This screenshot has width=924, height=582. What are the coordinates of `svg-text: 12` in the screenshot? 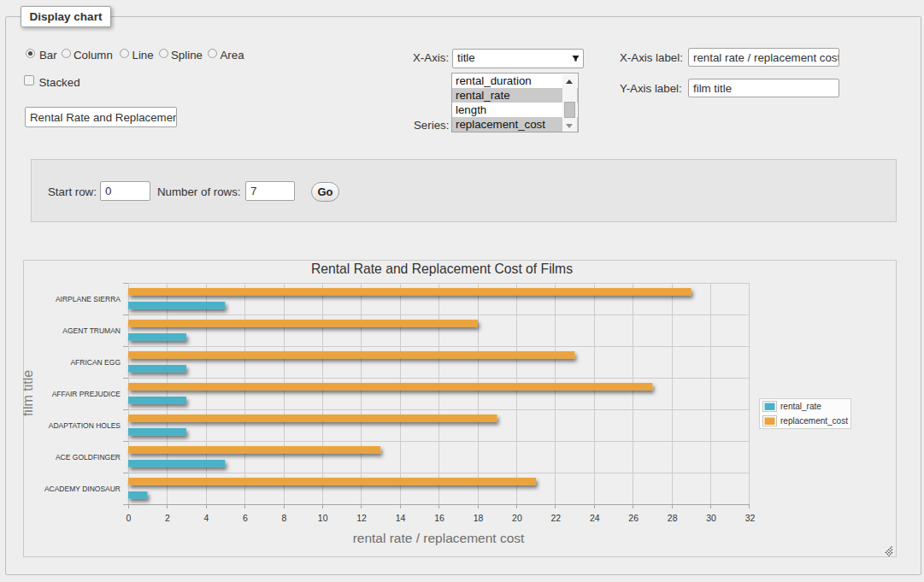 It's located at (362, 518).